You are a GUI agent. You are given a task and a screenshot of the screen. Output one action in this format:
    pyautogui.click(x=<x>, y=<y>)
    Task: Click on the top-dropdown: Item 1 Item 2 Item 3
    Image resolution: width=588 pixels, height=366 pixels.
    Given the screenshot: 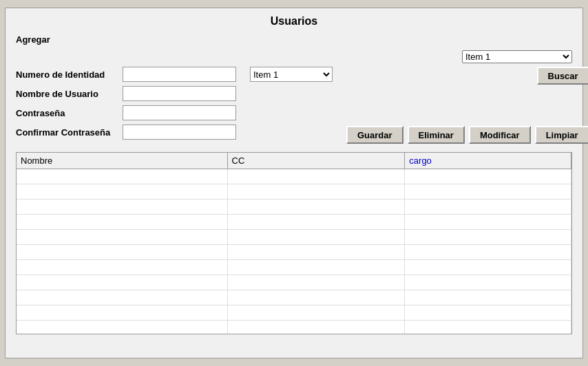 What is the action you would take?
    pyautogui.click(x=517, y=56)
    